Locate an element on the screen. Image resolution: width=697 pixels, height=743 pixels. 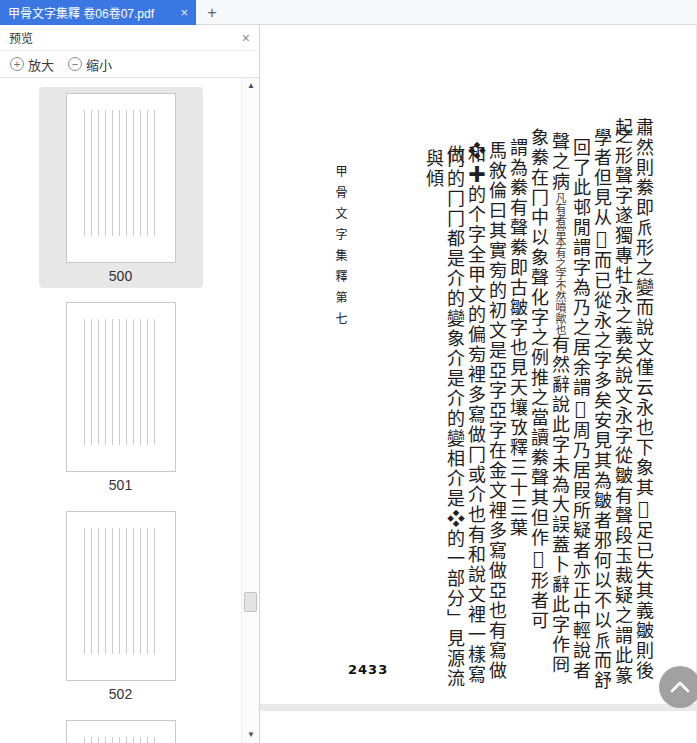
scroll-up-icon: ▲ is located at coordinates (251, 86).